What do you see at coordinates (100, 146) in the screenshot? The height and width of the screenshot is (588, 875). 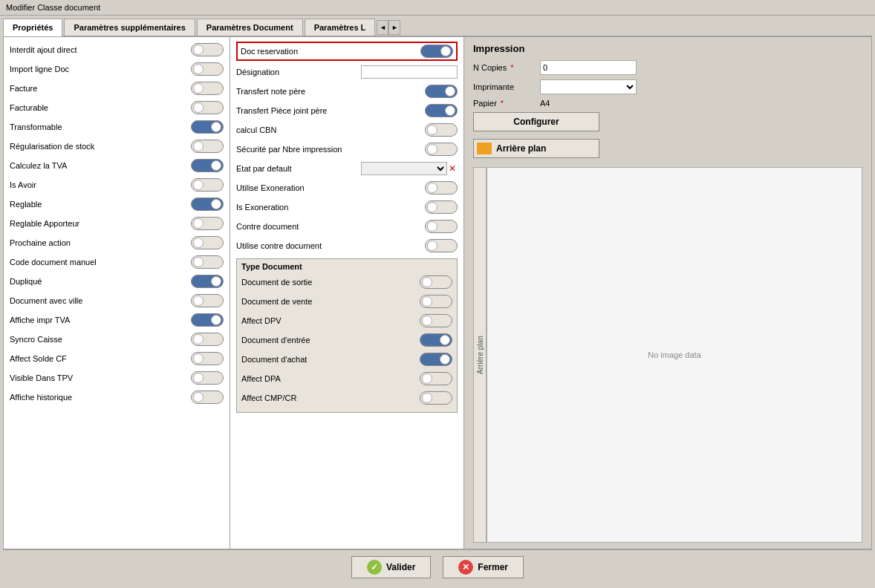 I see `prop-label-5: Régularisation de stock` at bounding box center [100, 146].